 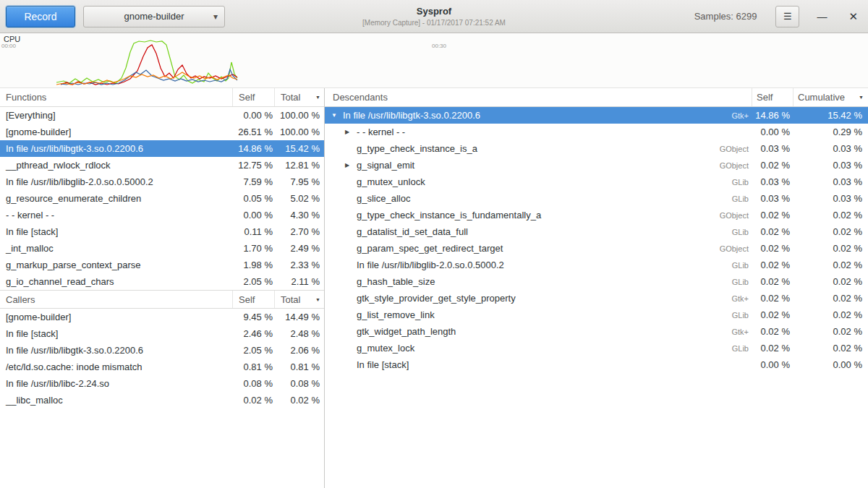 I want to click on cpu-graph-canvas, so click(x=434, y=61).